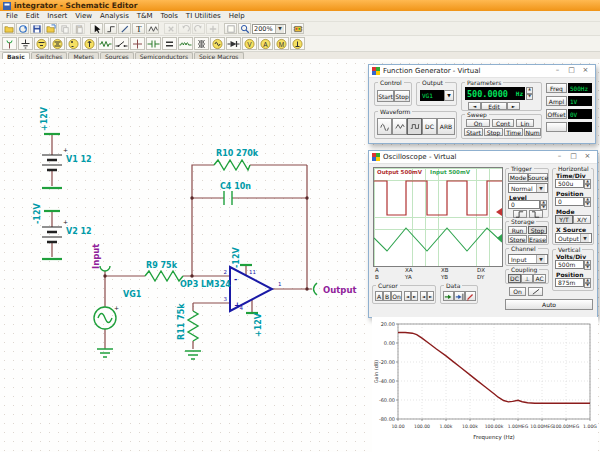 Image resolution: width=600 pixels, height=452 pixels. Describe the element at coordinates (588, 202) in the screenshot. I see `h-position-spinner: ▲▼` at that location.